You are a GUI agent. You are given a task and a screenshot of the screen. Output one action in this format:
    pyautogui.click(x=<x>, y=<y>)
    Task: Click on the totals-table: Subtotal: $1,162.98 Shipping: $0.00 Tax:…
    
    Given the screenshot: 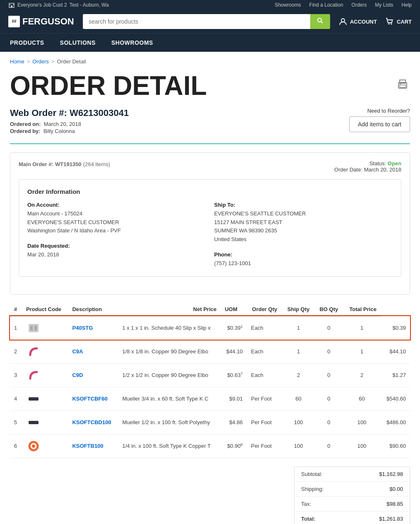 What is the action you would take?
    pyautogui.click(x=352, y=495)
    